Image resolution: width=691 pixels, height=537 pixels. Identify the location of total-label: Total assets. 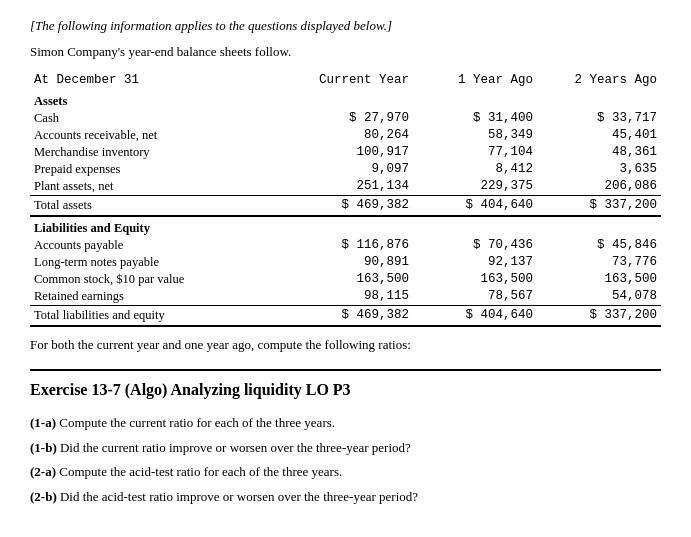
(154, 206).